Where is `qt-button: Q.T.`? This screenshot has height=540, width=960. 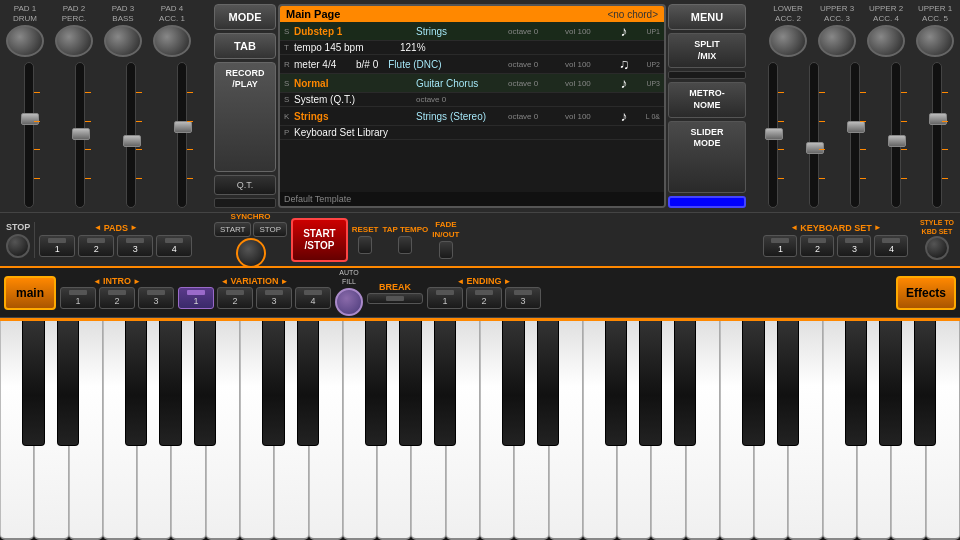 qt-button: Q.T. is located at coordinates (245, 185).